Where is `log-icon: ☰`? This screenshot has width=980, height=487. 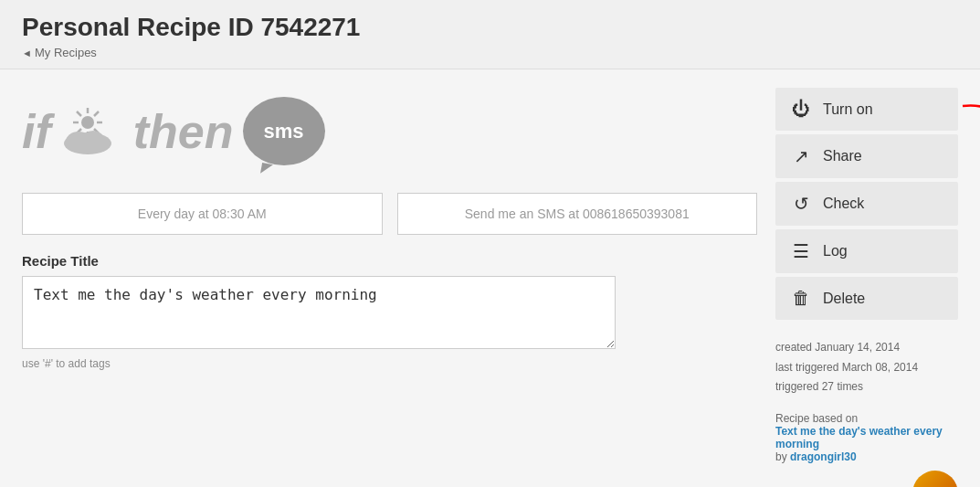
log-icon: ☰ is located at coordinates (801, 251).